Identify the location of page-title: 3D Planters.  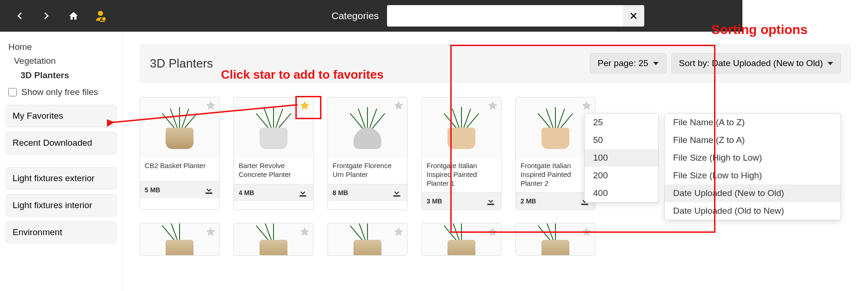
(181, 63).